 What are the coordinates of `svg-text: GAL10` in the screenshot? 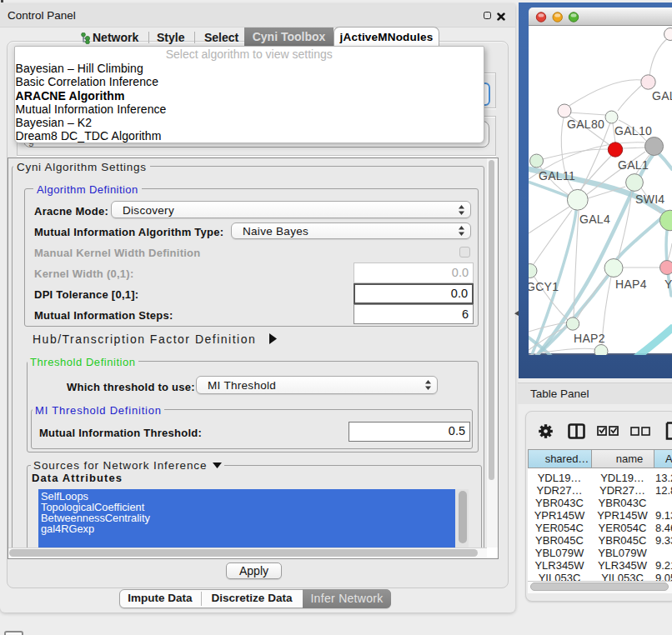 It's located at (634, 131).